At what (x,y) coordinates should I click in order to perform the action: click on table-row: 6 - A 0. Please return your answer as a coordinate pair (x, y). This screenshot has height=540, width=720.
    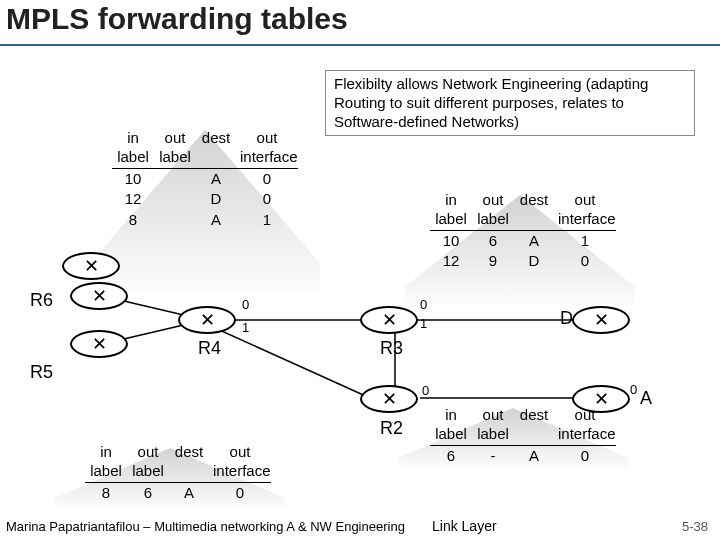
    Looking at the image, I should click on (523, 456).